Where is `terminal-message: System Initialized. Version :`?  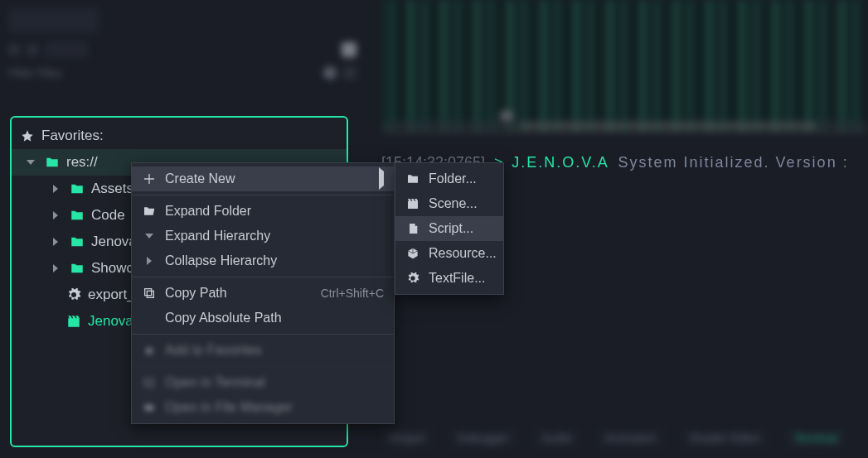
terminal-message: System Initialized. Version : is located at coordinates (734, 162).